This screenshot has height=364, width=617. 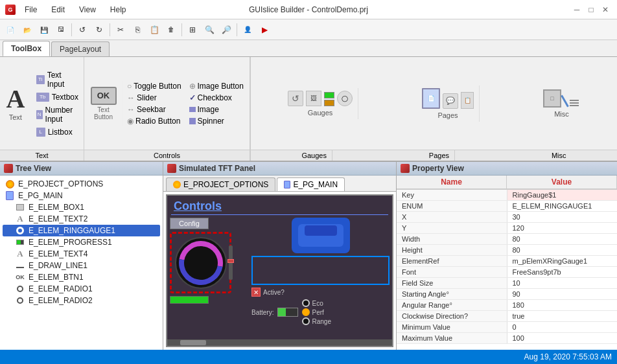 I want to click on close-button: ✕, so click(x=605, y=10).